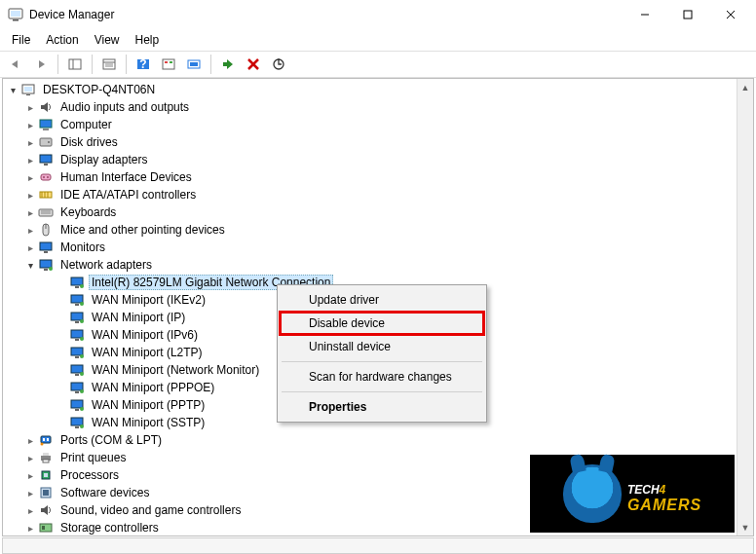 This screenshot has height=554, width=756. What do you see at coordinates (378, 177) in the screenshot?
I see `tree-node-cat-4: ▸Human Interface Devices` at bounding box center [378, 177].